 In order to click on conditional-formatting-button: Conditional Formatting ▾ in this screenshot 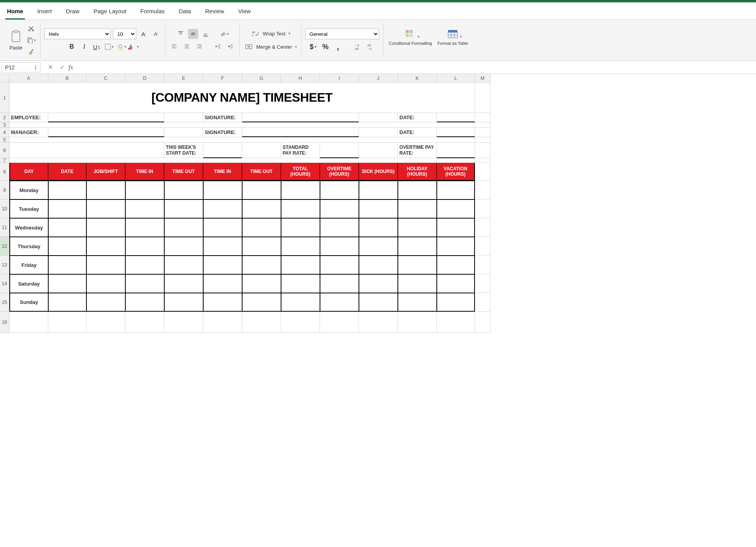, I will do `click(410, 40)`.